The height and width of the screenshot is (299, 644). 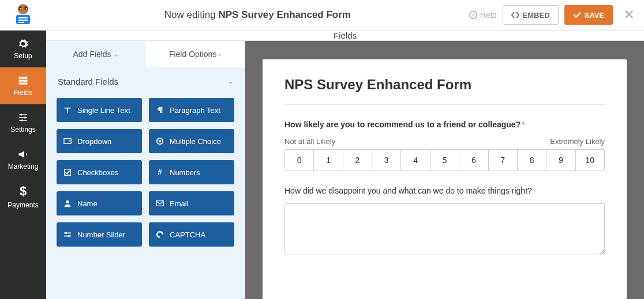 I want to click on form-title: NPS Survey Enhanced Form, so click(x=444, y=85).